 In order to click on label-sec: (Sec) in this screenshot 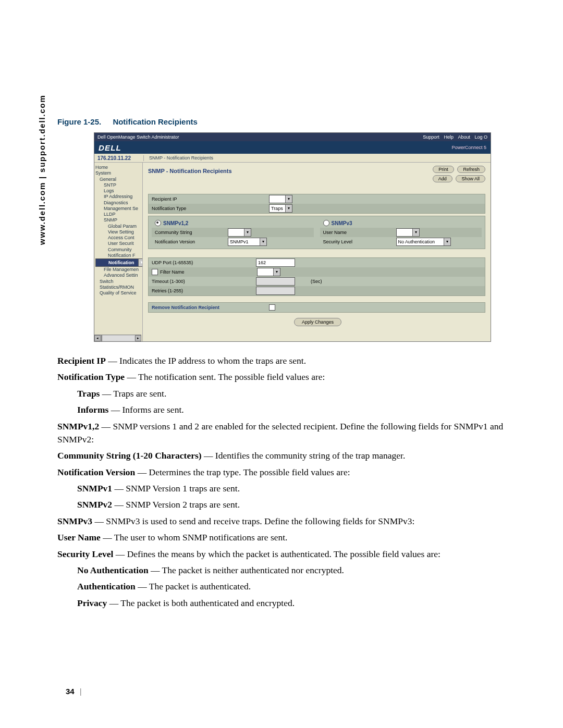, I will do `click(316, 281)`.